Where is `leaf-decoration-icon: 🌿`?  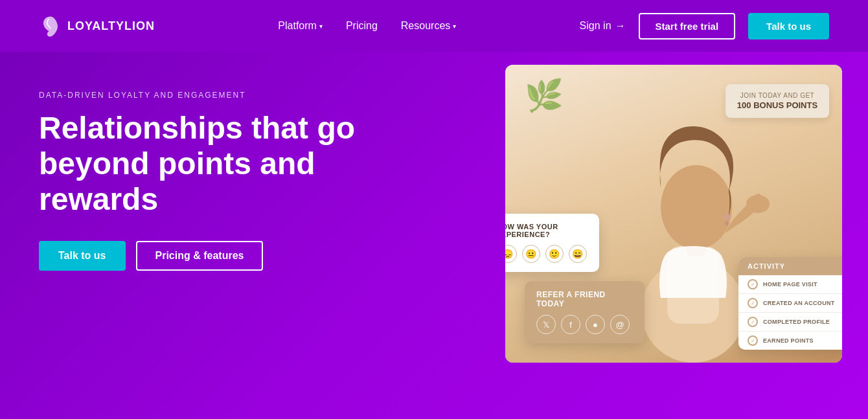 leaf-decoration-icon: 🌿 is located at coordinates (544, 96).